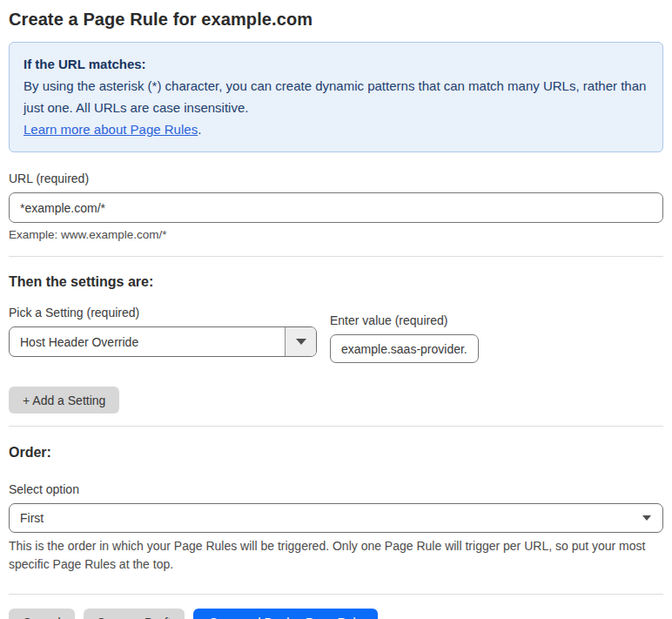  What do you see at coordinates (404, 338) in the screenshot?
I see `setting-value-group: Enter value (required)` at bounding box center [404, 338].